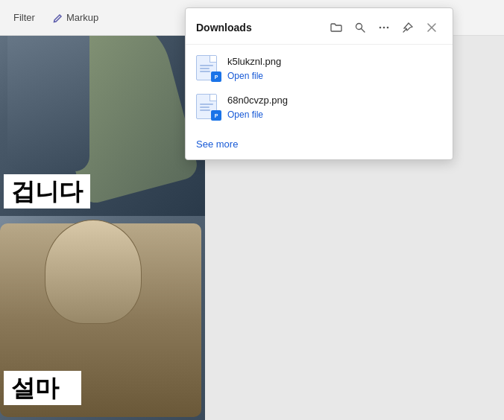 This screenshot has width=504, height=420. I want to click on open-file-link-2: Open file, so click(245, 115).